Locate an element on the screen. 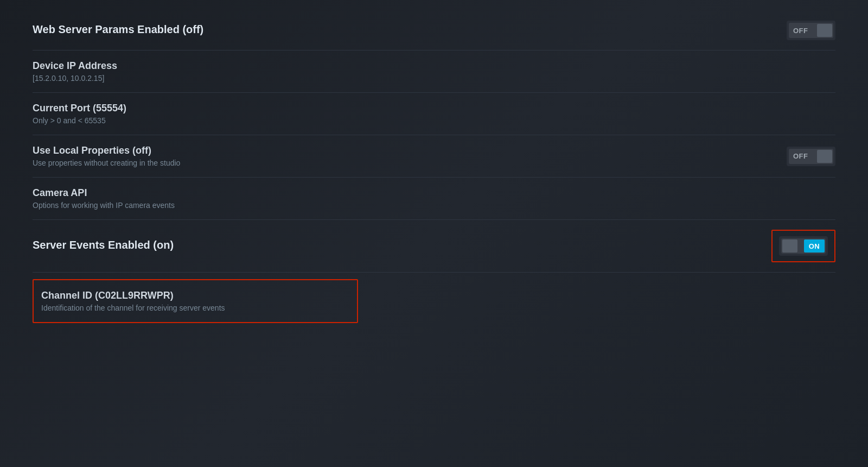 This screenshot has height=467, width=868. server-events-toggle: ON is located at coordinates (803, 246).